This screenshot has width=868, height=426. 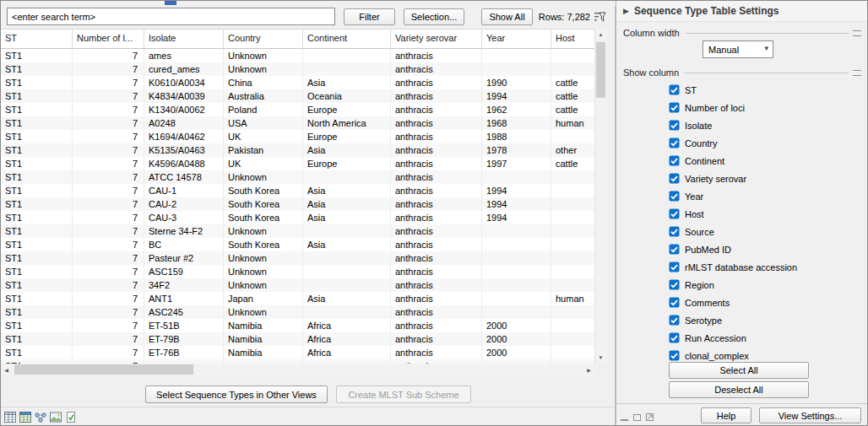 What do you see at coordinates (708, 250) in the screenshot?
I see `checkbox-label: PubMed ID` at bounding box center [708, 250].